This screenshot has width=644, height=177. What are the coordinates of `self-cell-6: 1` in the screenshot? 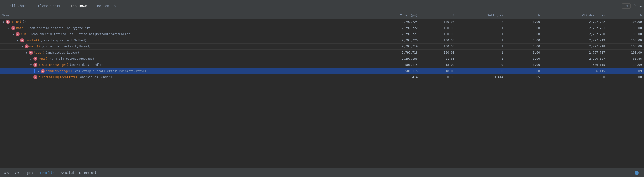 It's located at (481, 59).